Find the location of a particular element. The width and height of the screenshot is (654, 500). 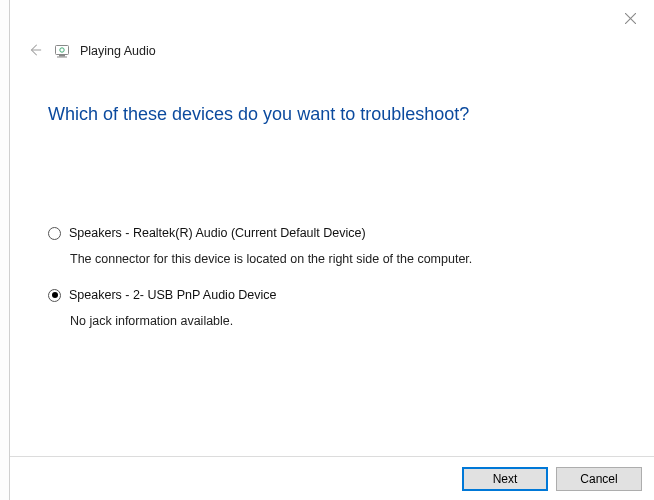

cancel-button: Cancel is located at coordinates (599, 479).